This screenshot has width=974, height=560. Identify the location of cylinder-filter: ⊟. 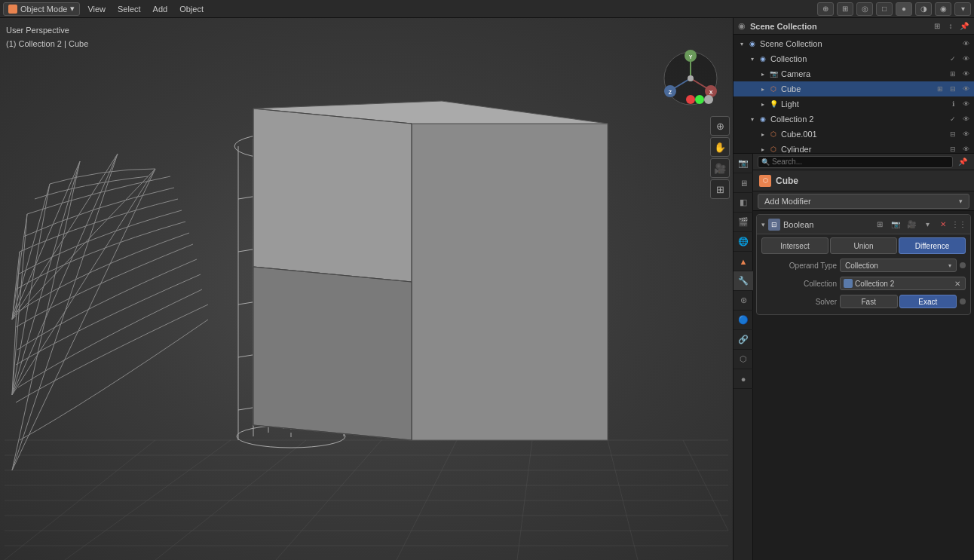
(953, 149).